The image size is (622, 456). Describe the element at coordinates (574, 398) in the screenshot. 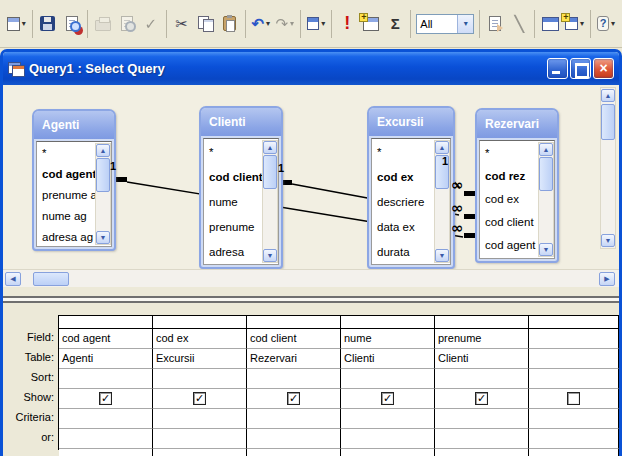

I see `show-checkbox` at that location.